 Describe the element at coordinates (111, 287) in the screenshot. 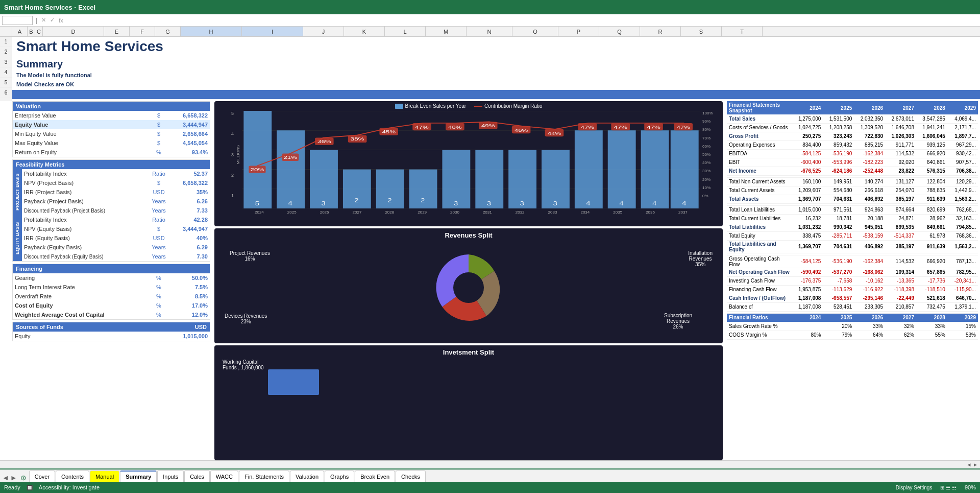

I see `table-row: Long Term Interest Rate % 7.5%` at that location.